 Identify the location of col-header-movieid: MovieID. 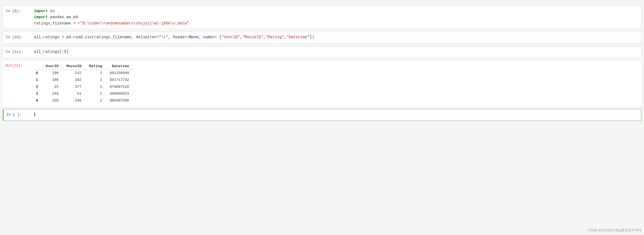
(76, 66).